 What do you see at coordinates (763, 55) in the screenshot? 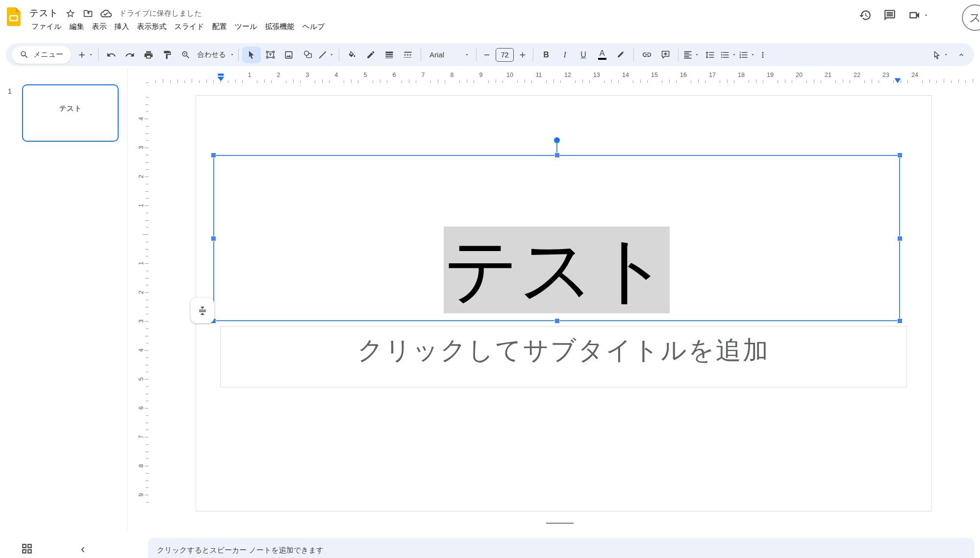
I see `more-options-button` at bounding box center [763, 55].